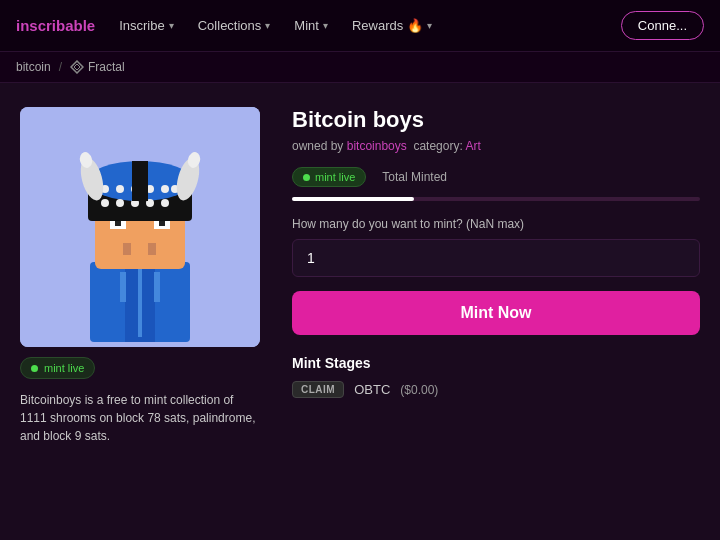  What do you see at coordinates (414, 177) in the screenshot?
I see `total-minted-label: Total Minted` at bounding box center [414, 177].